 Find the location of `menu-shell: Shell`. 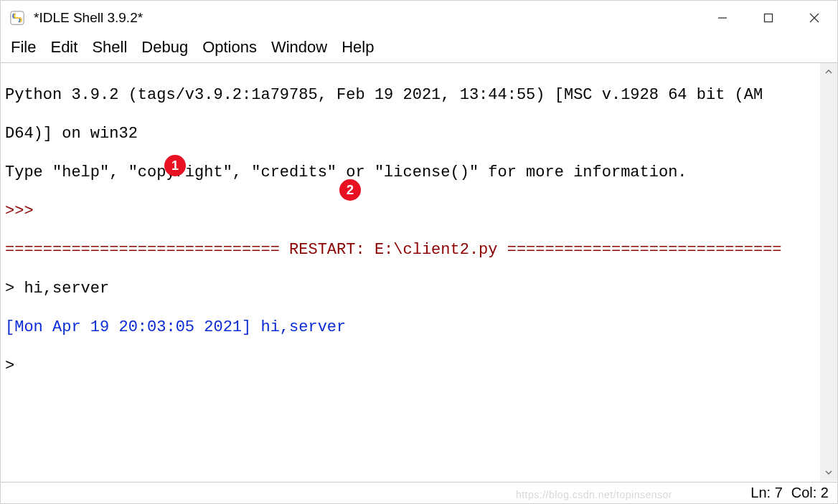

menu-shell: Shell is located at coordinates (109, 47).